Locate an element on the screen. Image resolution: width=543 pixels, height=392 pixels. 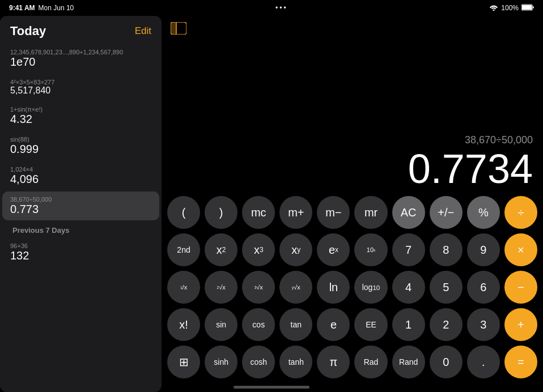
history-result: 4.32 is located at coordinates (80, 119).